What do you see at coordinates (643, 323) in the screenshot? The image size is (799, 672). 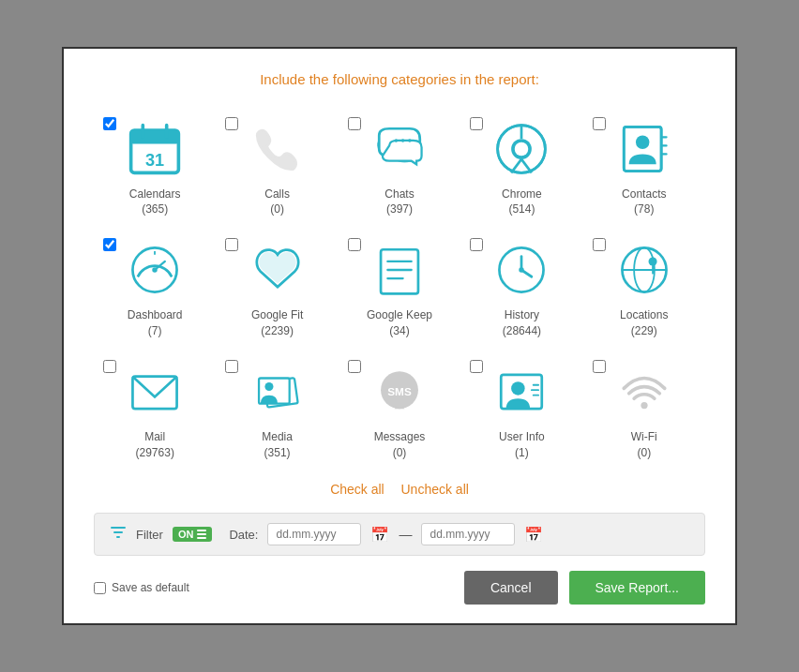 I see `locations-label: Locations (229)` at bounding box center [643, 323].